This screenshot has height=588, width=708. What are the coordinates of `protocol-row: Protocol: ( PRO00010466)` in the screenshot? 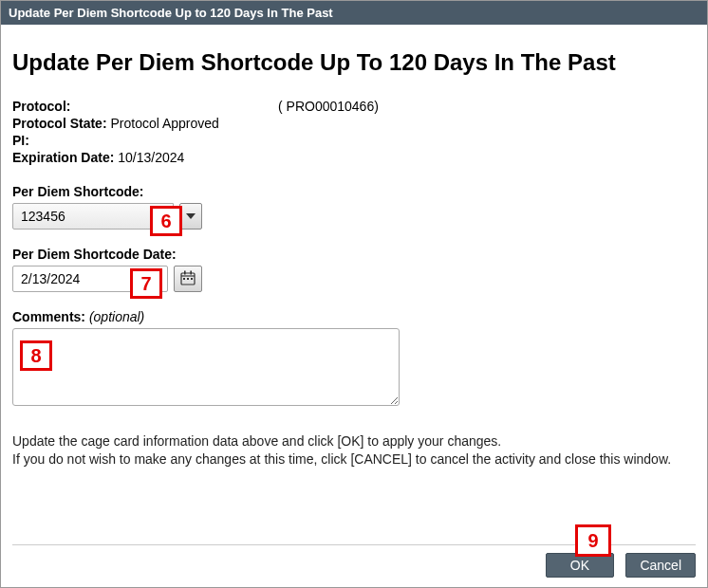 It's located at (354, 106).